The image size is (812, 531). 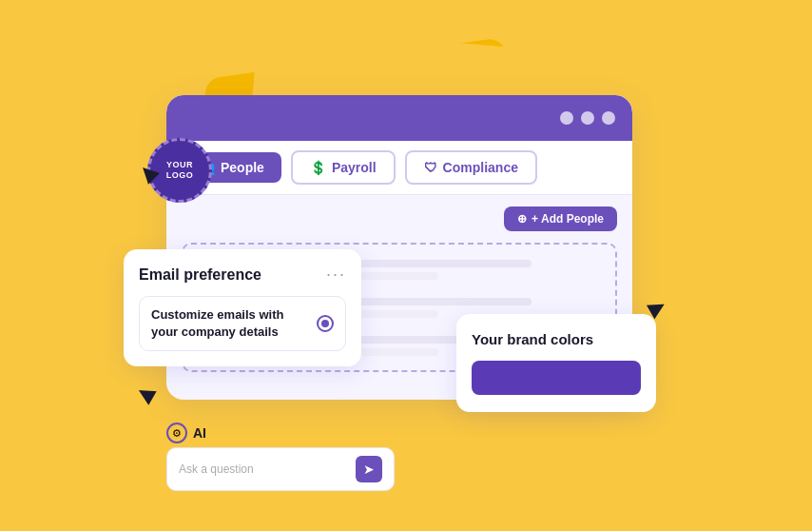 What do you see at coordinates (177, 433) in the screenshot?
I see `ai-icon: ⚙` at bounding box center [177, 433].